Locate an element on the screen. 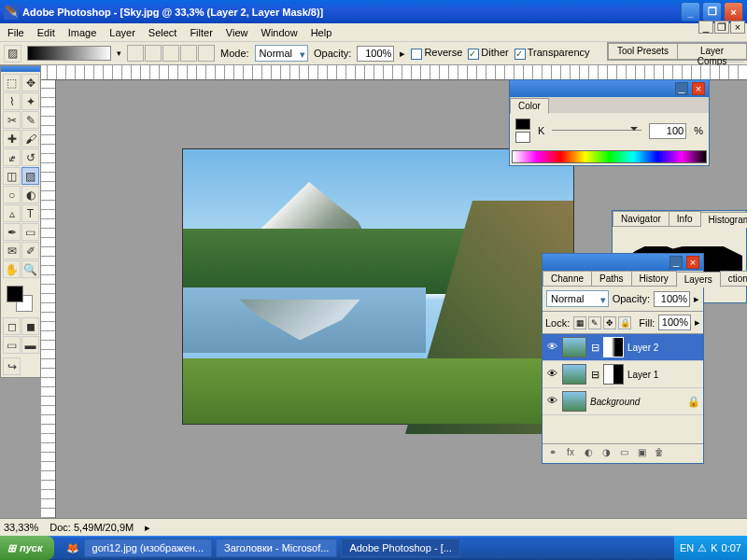  menu-layer: Layer is located at coordinates (122, 33).